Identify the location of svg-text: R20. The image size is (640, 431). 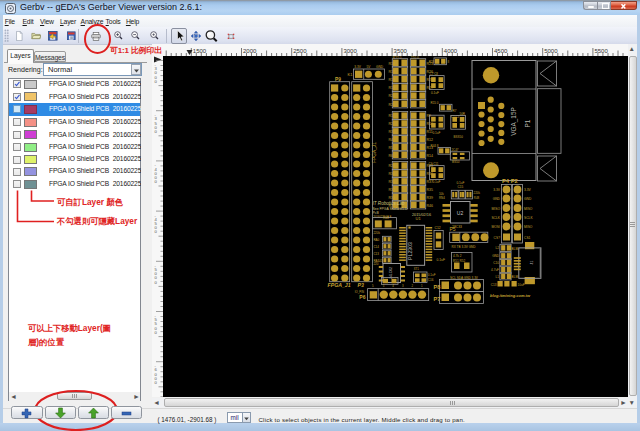
(392, 96).